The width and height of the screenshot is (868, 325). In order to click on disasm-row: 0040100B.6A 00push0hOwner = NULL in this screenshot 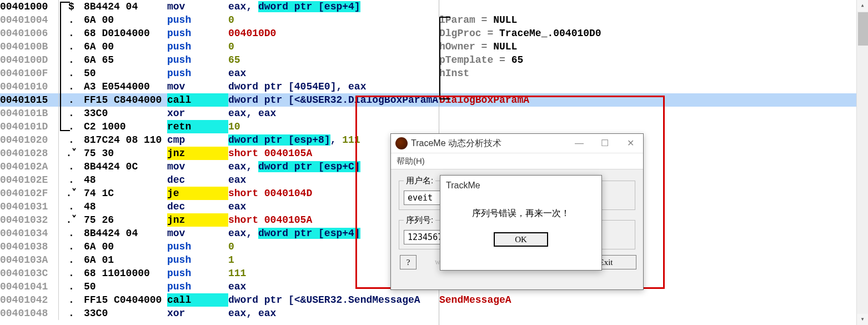, I will do `click(429, 47)`.